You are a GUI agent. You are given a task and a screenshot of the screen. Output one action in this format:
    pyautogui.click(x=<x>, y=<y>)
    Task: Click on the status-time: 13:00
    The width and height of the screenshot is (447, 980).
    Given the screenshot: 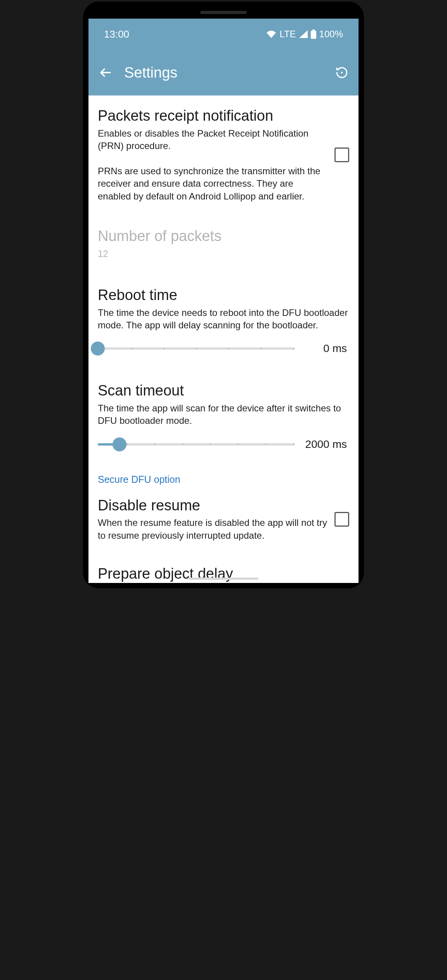 What is the action you would take?
    pyautogui.click(x=116, y=34)
    